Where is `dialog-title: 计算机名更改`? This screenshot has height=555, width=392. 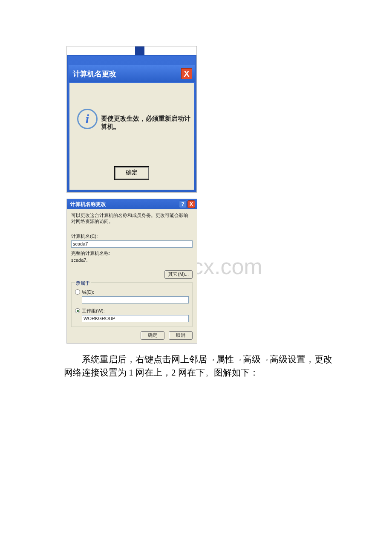 dialog-title: 计算机名更改 is located at coordinates (95, 74).